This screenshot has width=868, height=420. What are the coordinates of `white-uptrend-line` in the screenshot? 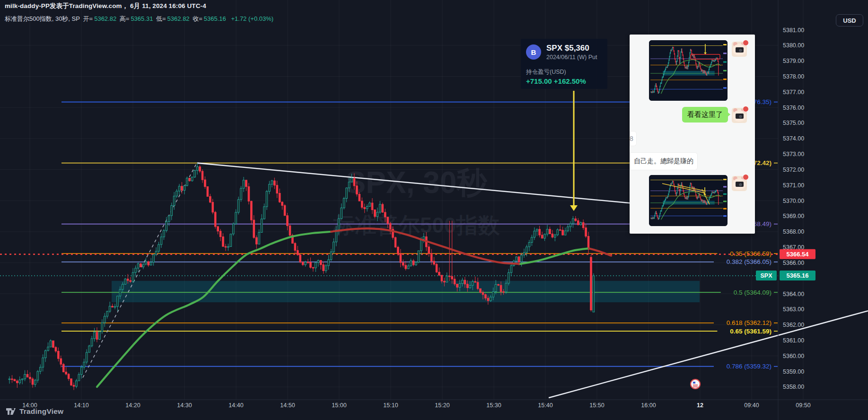 It's located at (709, 354).